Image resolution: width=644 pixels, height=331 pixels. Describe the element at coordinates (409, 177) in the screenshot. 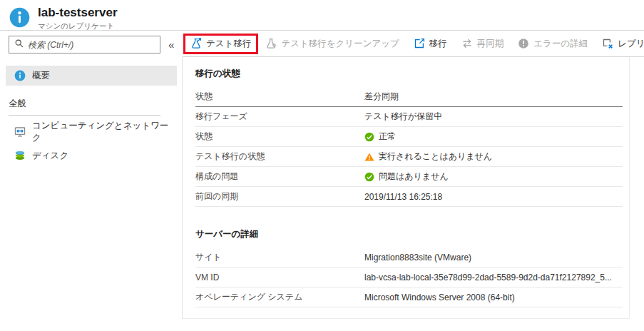

I see `table-row: 構成の問題問題はありません` at that location.